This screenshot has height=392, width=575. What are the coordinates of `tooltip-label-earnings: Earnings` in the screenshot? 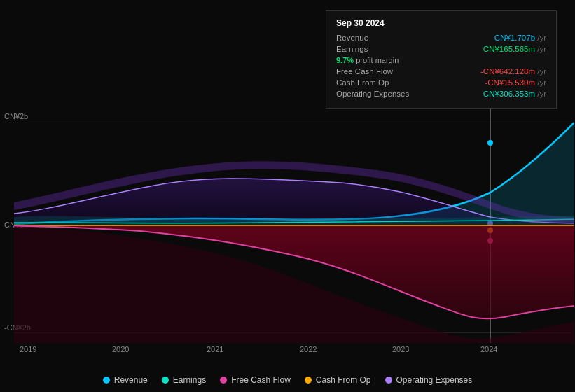 It's located at (352, 49).